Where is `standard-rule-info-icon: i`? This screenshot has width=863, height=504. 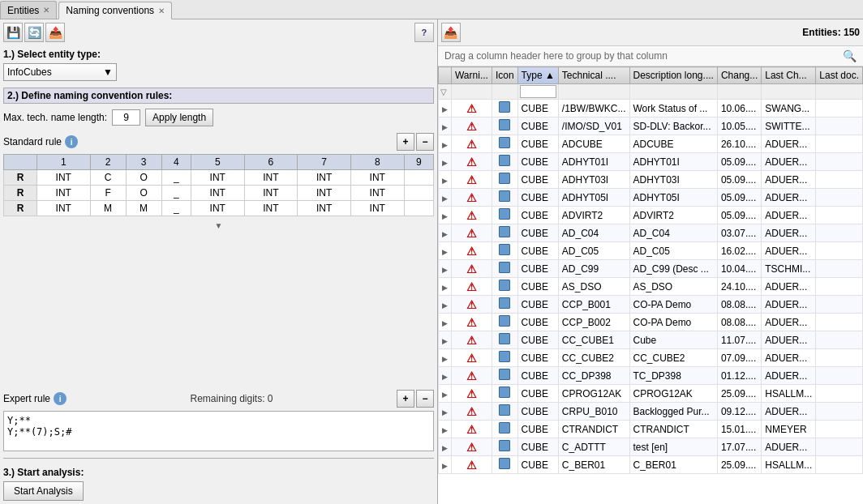 standard-rule-info-icon: i is located at coordinates (71, 142).